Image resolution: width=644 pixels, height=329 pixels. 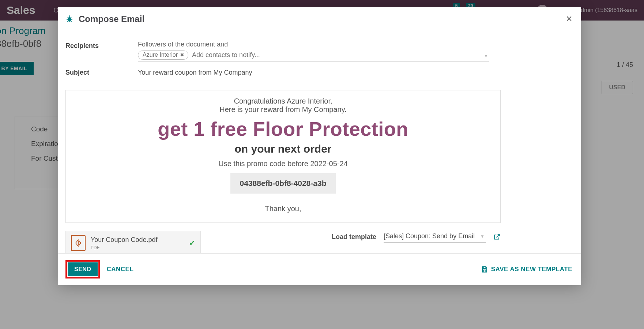 What do you see at coordinates (133, 242) in the screenshot?
I see `attachment-card: Your Coupon Code.pdf PDF ✔` at bounding box center [133, 242].